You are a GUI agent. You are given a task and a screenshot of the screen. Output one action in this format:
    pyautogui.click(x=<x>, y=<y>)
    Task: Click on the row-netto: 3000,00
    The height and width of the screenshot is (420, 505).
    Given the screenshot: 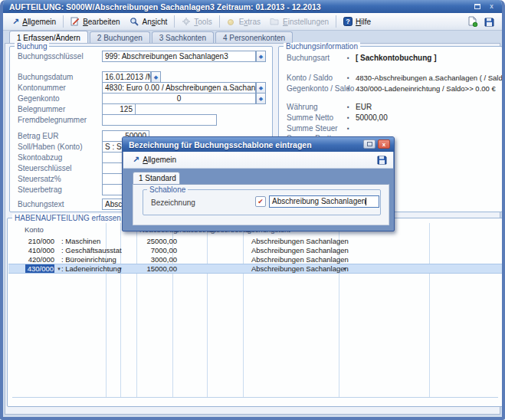 What is the action you would take?
    pyautogui.click(x=150, y=259)
    